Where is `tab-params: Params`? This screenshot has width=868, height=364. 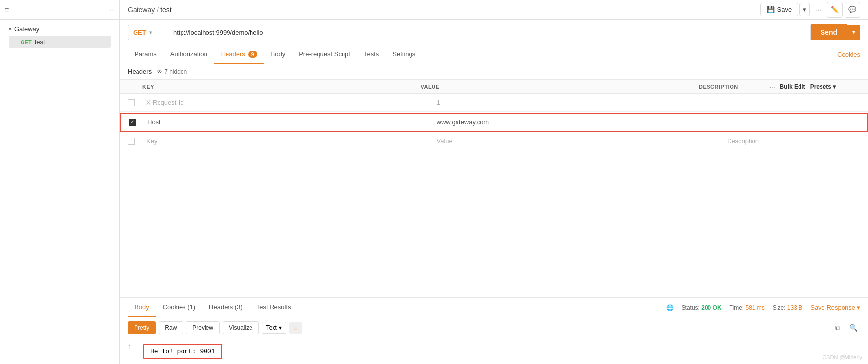
tab-params: Params is located at coordinates (146, 55).